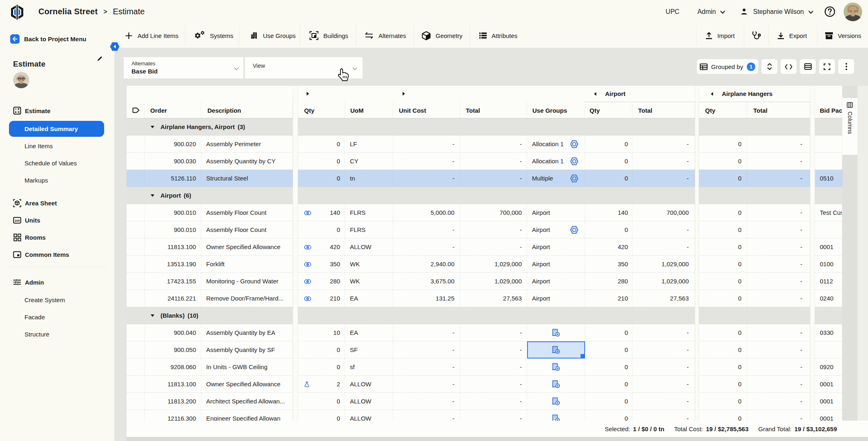 The width and height of the screenshot is (868, 441). Describe the element at coordinates (672, 12) in the screenshot. I see `upc-label: UPC` at that location.